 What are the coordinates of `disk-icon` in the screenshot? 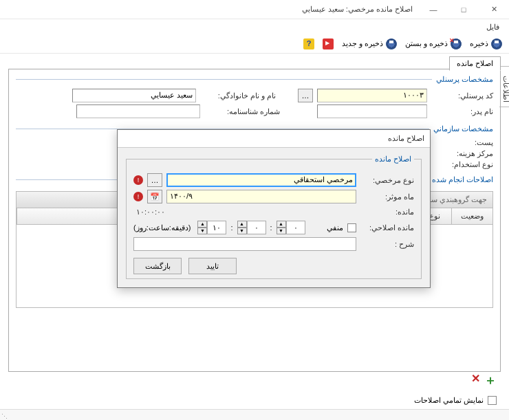 It's located at (497, 44).